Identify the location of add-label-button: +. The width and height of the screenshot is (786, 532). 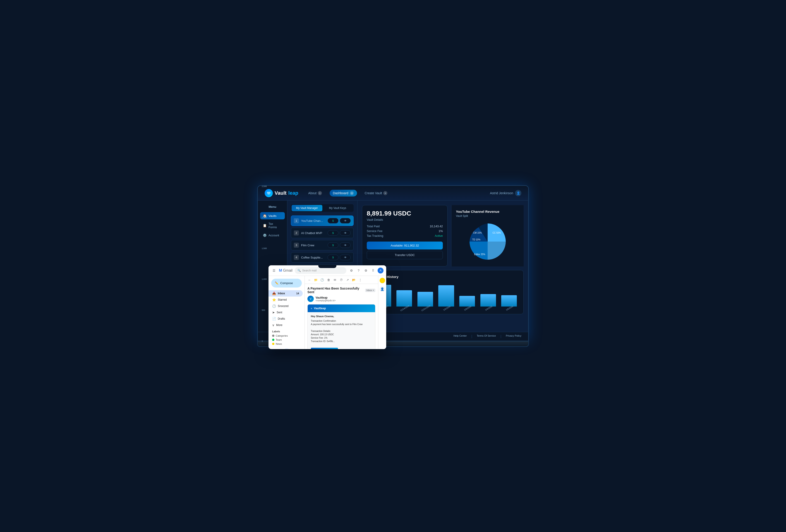
(287, 348).